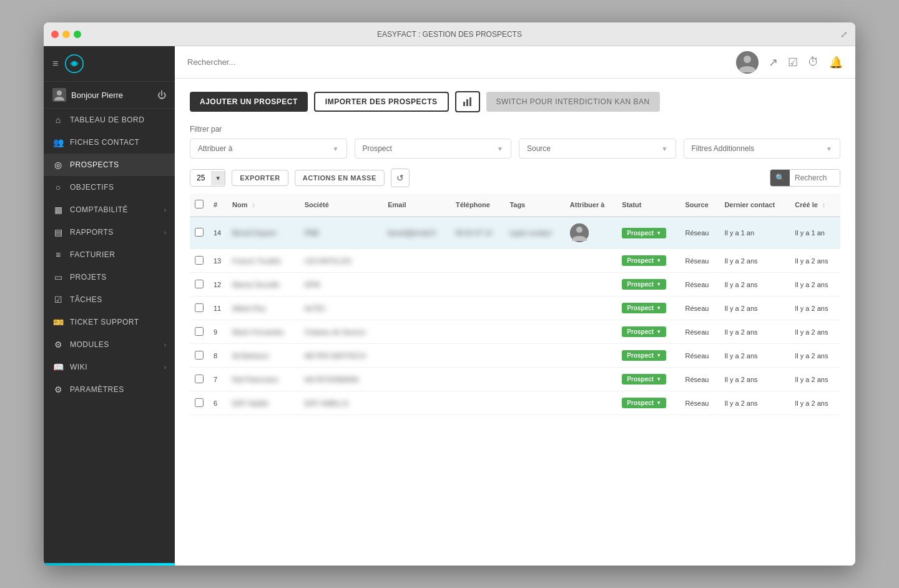 This screenshot has width=899, height=588. Describe the element at coordinates (478, 205) in the screenshot. I see `col-telephone: Téléphone` at that location.